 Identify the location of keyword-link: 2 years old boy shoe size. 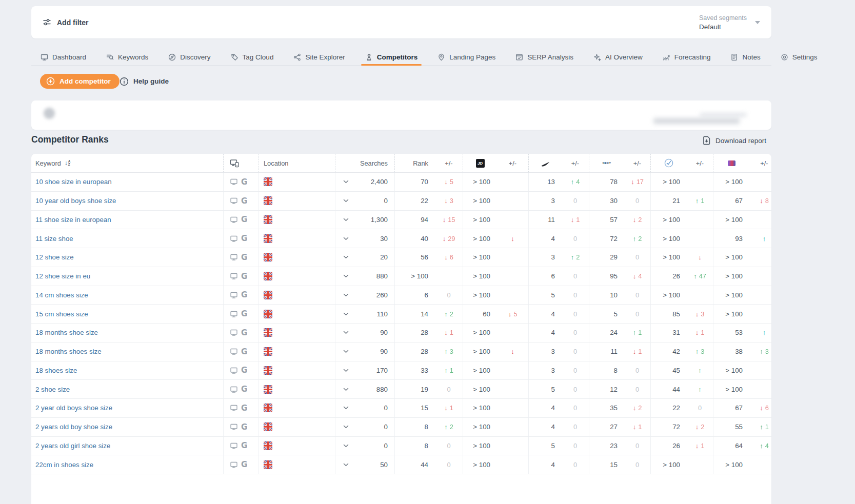
(74, 427).